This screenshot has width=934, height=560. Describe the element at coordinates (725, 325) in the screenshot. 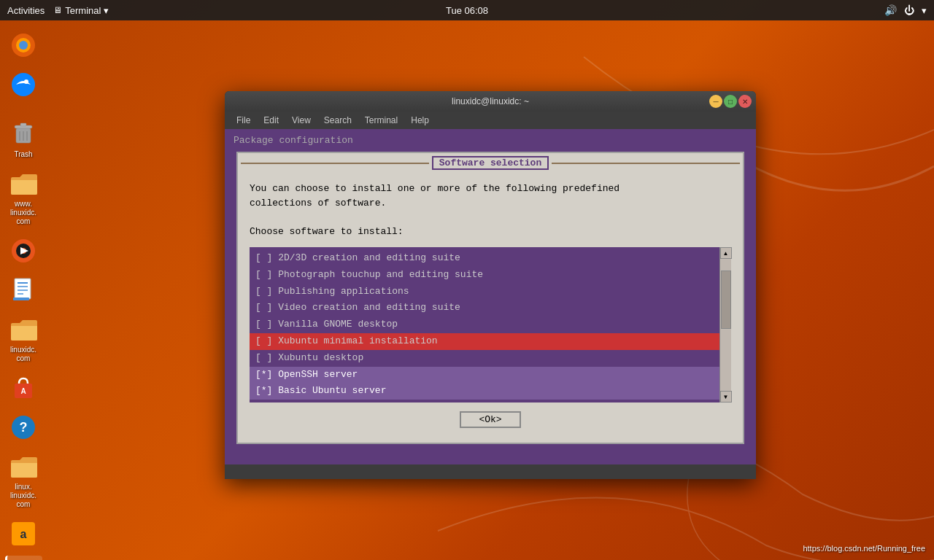

I see `scrollbar: ▲ ▼` at that location.